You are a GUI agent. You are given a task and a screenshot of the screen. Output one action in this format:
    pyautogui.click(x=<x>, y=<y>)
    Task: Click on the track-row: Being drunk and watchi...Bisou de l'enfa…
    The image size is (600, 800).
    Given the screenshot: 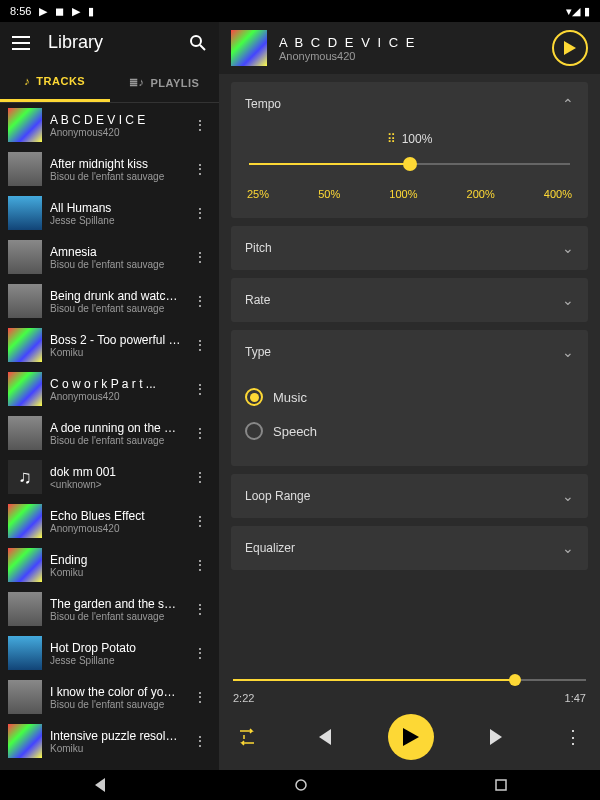 What is the action you would take?
    pyautogui.click(x=110, y=301)
    